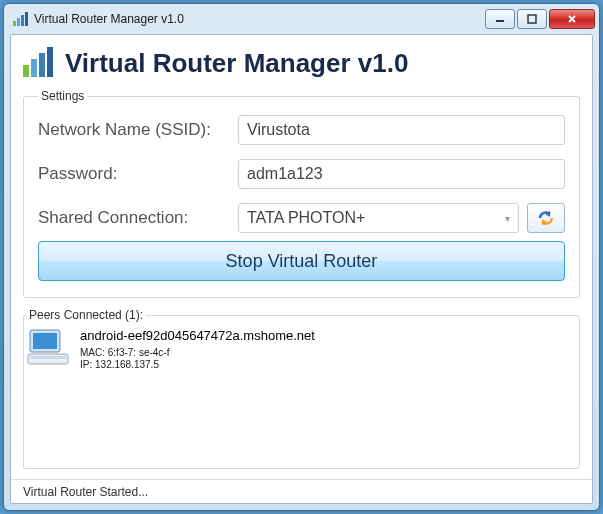 The width and height of the screenshot is (603, 514). What do you see at coordinates (302, 63) in the screenshot?
I see `app-header: Virtual Router Manager v1.0` at bounding box center [302, 63].